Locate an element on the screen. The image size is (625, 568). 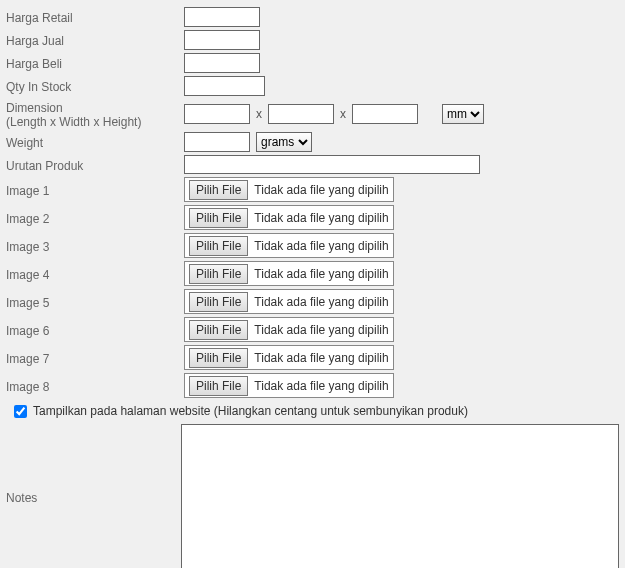
harga-retail-input is located at coordinates (222, 17).